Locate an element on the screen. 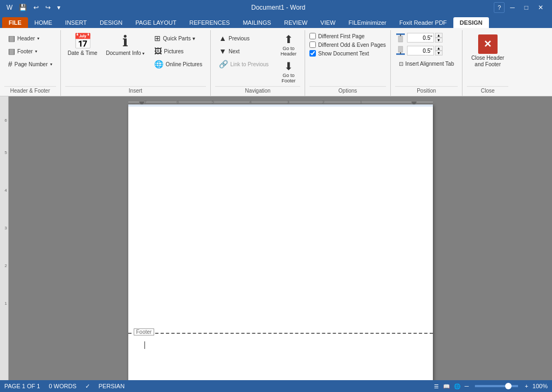 This screenshot has width=552, height=392. nav-group-label: Navigation is located at coordinates (258, 90).